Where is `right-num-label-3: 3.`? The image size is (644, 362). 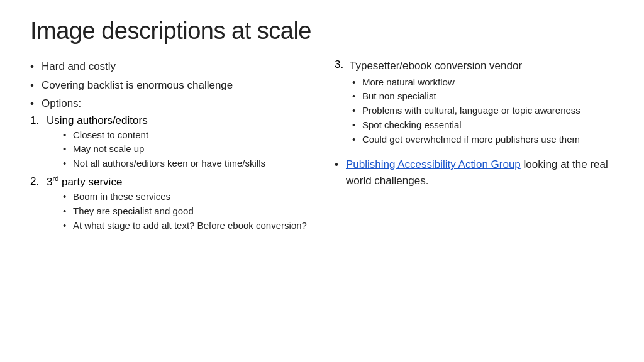
right-num-label-3: 3. is located at coordinates (342, 65).